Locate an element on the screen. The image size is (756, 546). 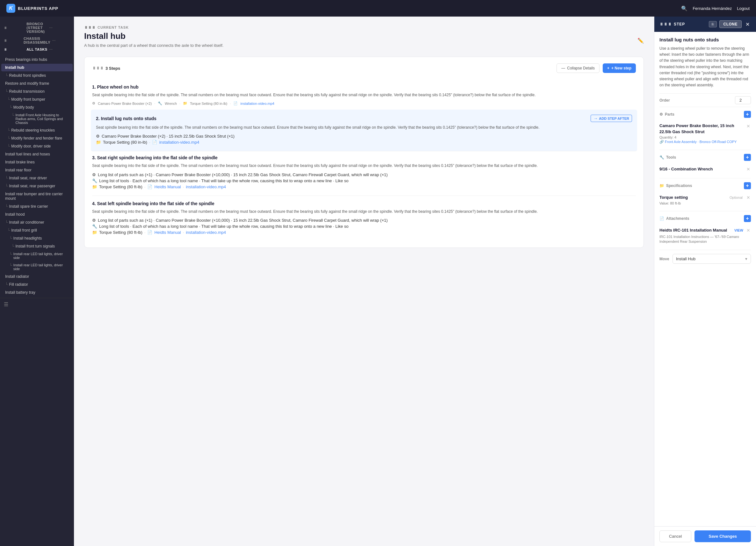
cancel-button: Cancel is located at coordinates (675, 536).